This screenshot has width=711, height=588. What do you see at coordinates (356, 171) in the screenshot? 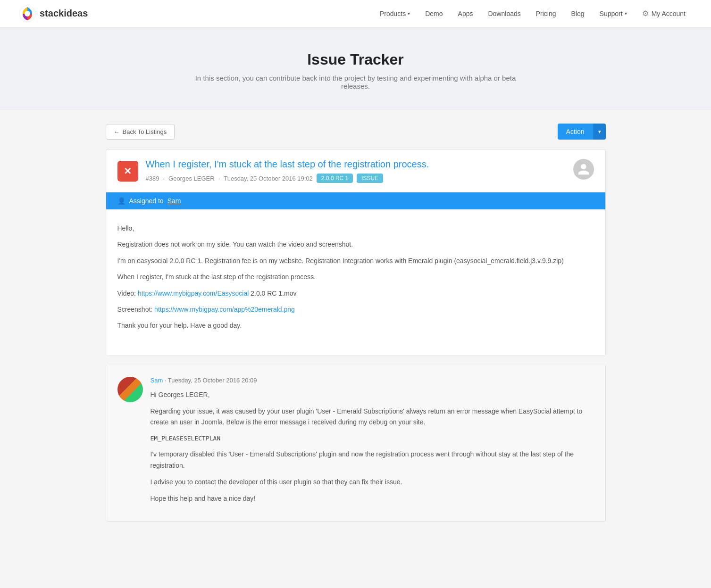
I see `issue-header: ✕ When I register, I'm stuck at the last…` at bounding box center [356, 171].